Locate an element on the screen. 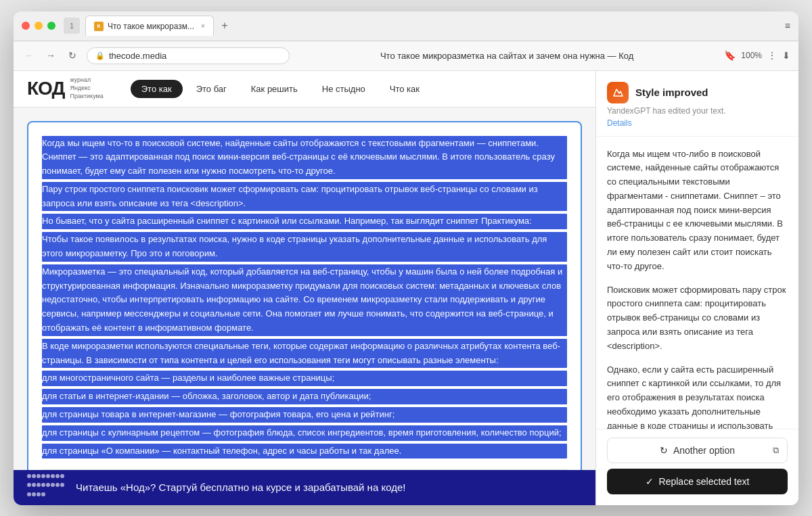  another-option-label: Another option is located at coordinates (704, 450).